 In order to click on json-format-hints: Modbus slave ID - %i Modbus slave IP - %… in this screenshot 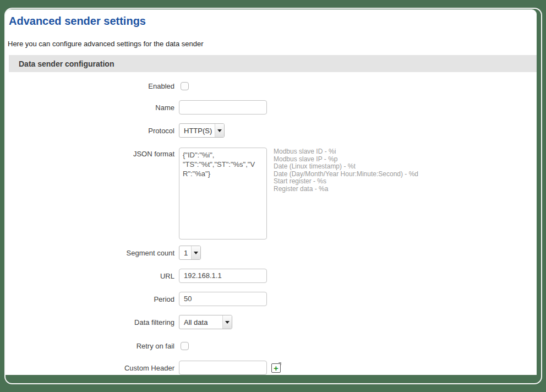, I will do `click(346, 170)`.